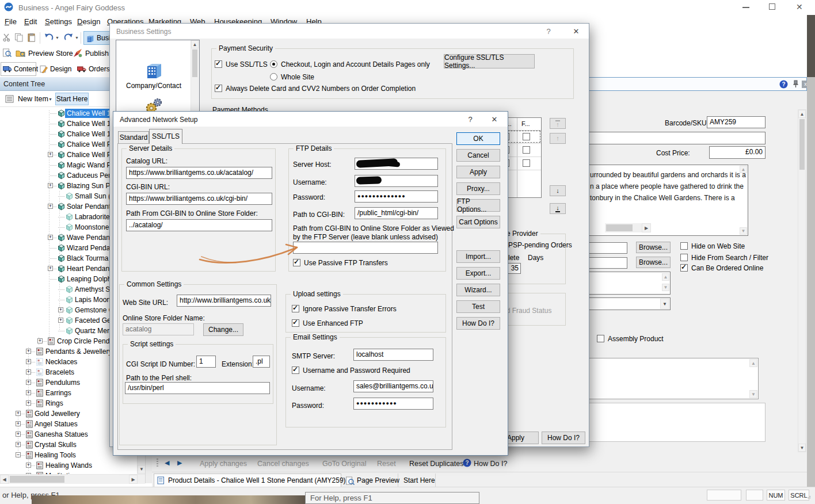  What do you see at coordinates (436, 464) in the screenshot?
I see `reset-duplicates-button: Reset Duplicates` at bounding box center [436, 464].